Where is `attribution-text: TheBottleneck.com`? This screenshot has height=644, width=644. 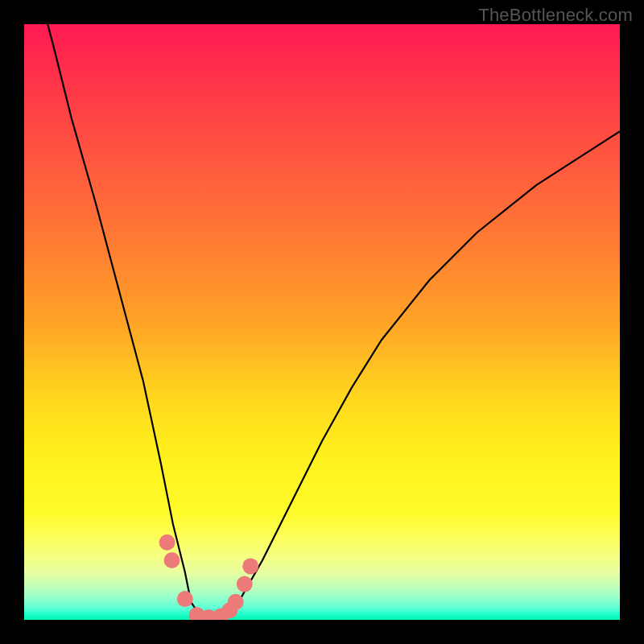
attribution-text: TheBottleneck.com is located at coordinates (555, 15).